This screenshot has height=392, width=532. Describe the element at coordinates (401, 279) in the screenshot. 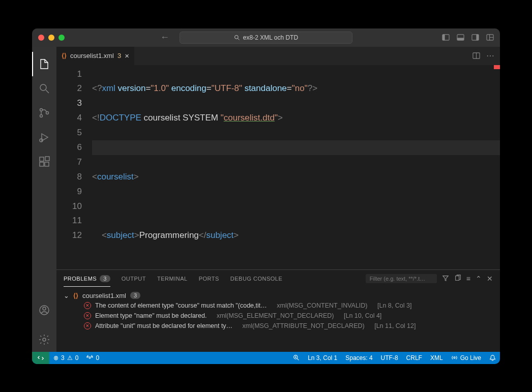

I see `problems-filter-input` at that location.